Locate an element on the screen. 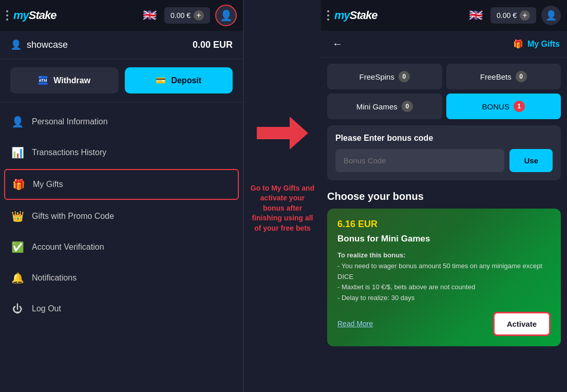  sidebar-item-notifications: 🔔 Notifications is located at coordinates (121, 278).